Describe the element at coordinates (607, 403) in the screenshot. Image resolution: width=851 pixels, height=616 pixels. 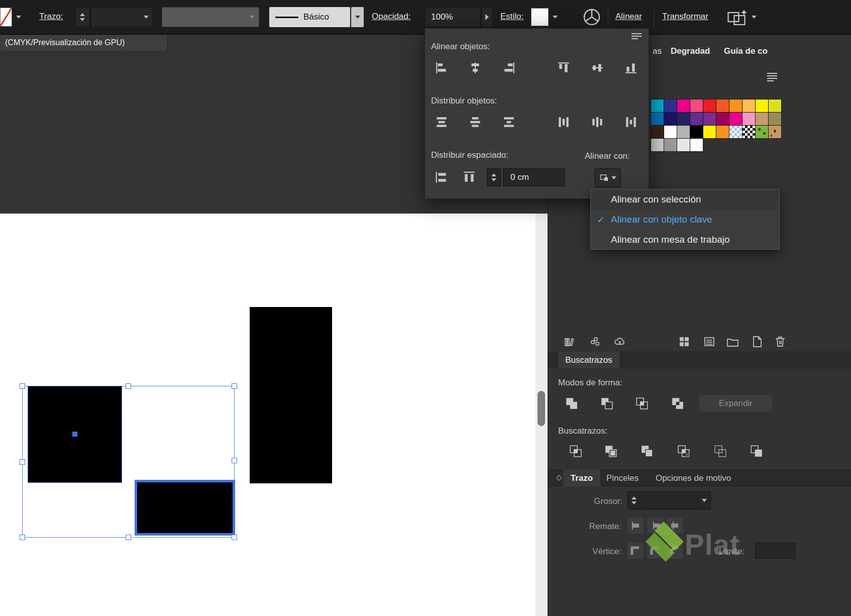
I see `minus-front-button` at that location.